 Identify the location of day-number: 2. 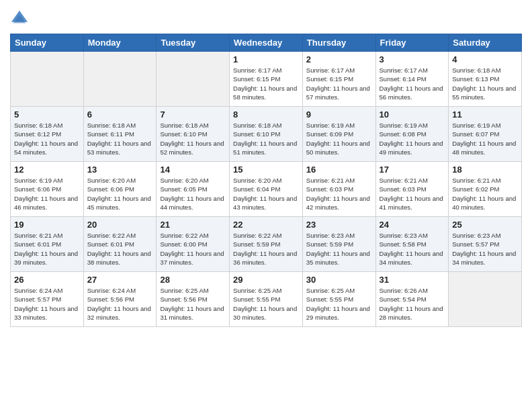
(339, 59).